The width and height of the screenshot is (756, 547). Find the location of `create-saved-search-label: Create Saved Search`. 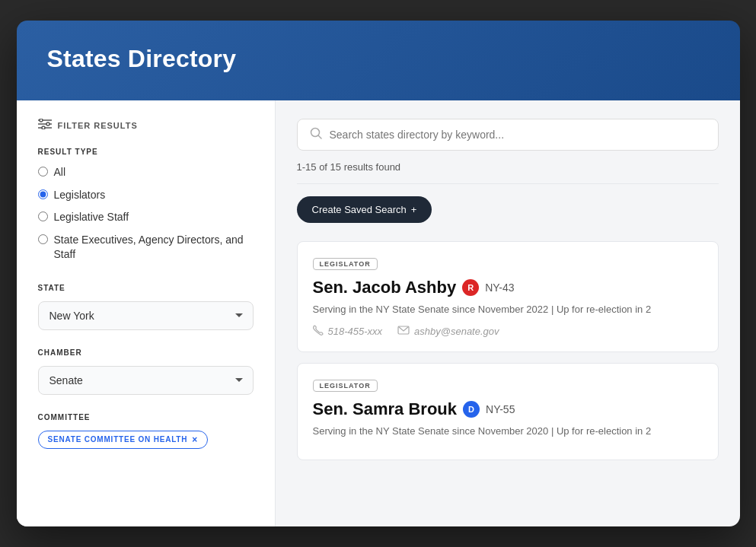

create-saved-search-label: Create Saved Search is located at coordinates (359, 210).